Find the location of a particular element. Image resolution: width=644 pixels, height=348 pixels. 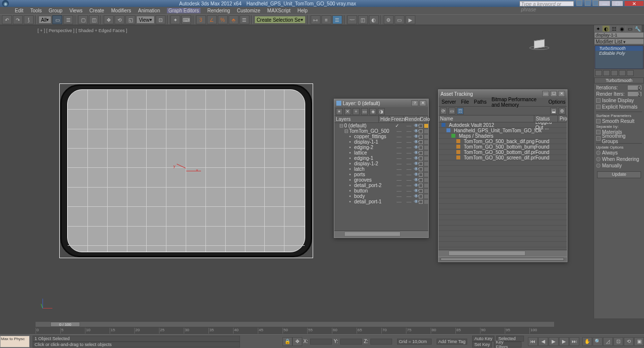

refcoord-dropdown: View ▾ is located at coordinates (145, 20).